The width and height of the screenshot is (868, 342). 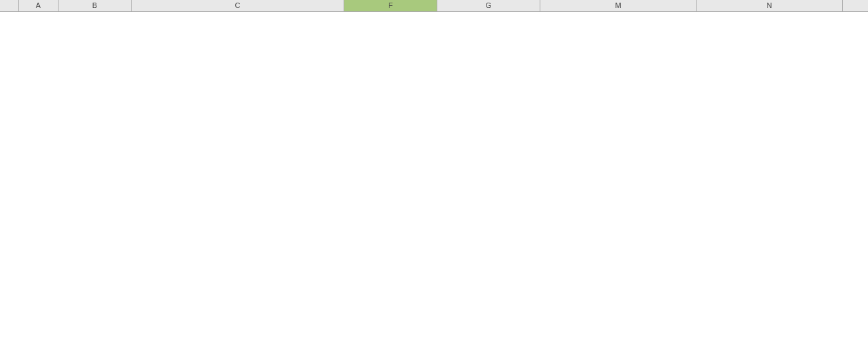 What do you see at coordinates (39, 5) in the screenshot?
I see `col-header-A: A` at bounding box center [39, 5].